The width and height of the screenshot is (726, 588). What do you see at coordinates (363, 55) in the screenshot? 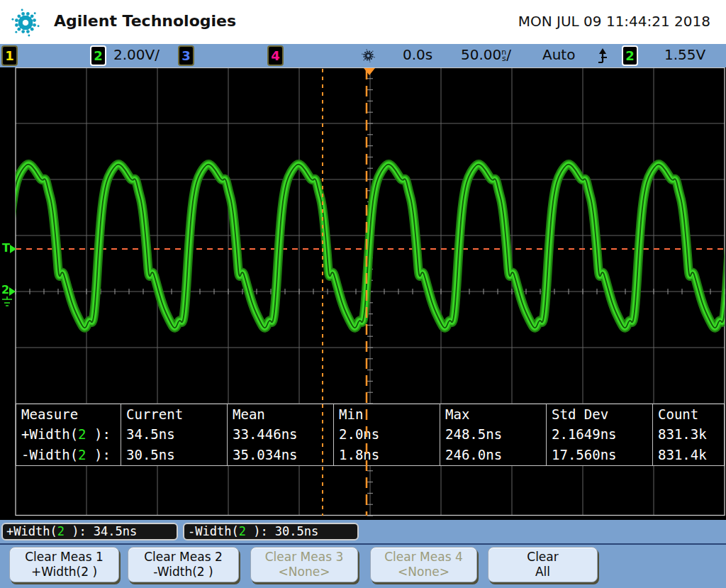
I see `status-bar: 1 2 2.00V/ 3 4 0.0s 50.00ns/ Auto 2 1.55…` at bounding box center [363, 55].